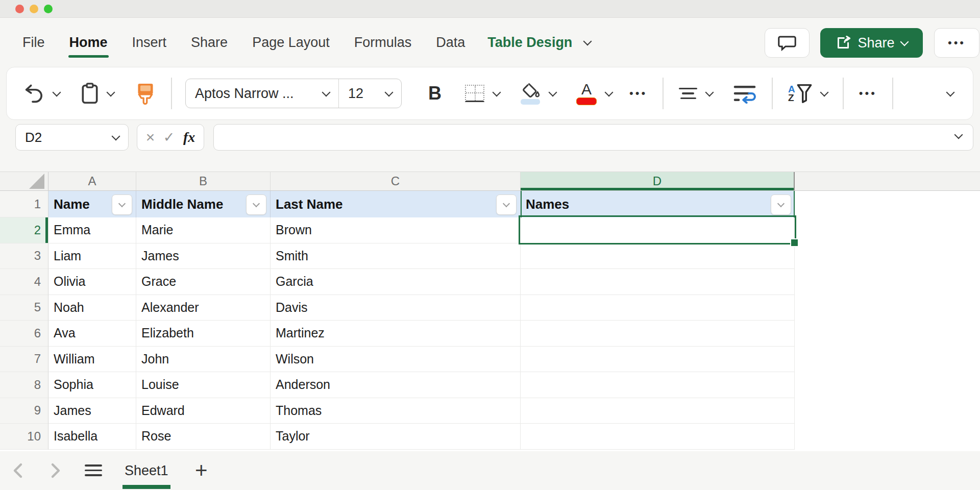 Image resolution: width=980 pixels, height=490 pixels. Describe the element at coordinates (24, 204) in the screenshot. I see `row-header-1: 1` at that location.